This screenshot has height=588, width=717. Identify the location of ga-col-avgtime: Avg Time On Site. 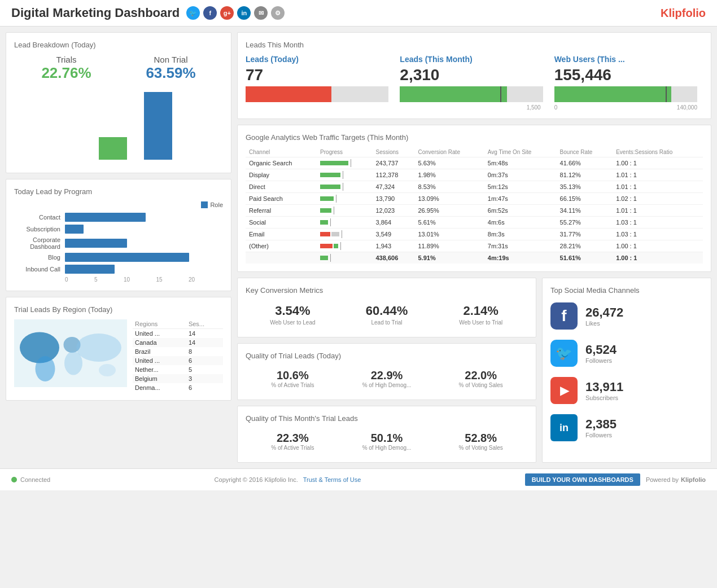
(521, 152).